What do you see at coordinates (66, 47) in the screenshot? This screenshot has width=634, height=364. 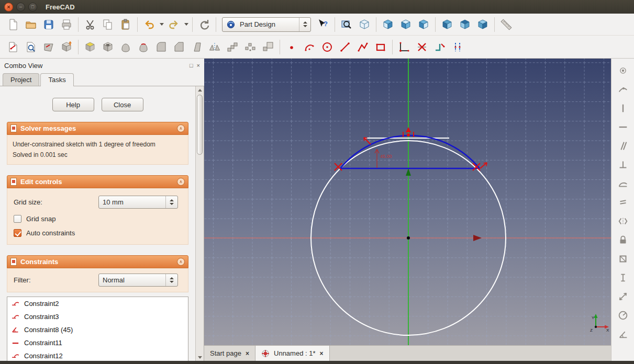 I see `reorient-sketch-button` at bounding box center [66, 47].